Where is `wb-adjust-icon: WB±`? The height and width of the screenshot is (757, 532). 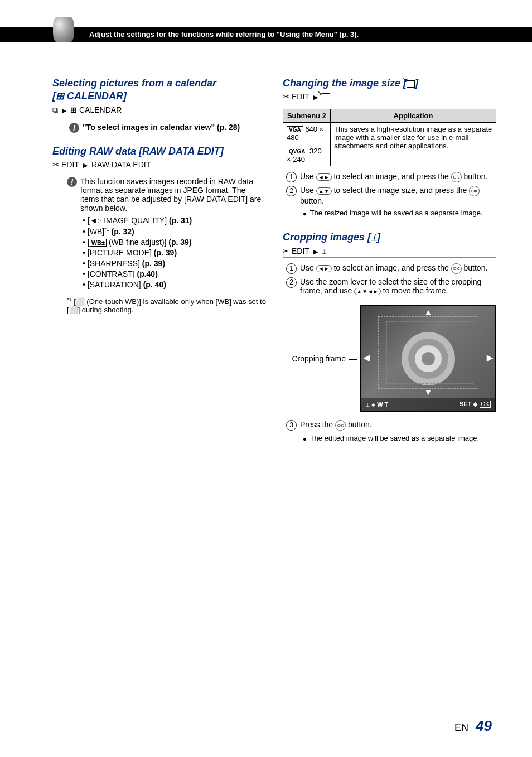
wb-adjust-icon: WB± is located at coordinates (98, 243).